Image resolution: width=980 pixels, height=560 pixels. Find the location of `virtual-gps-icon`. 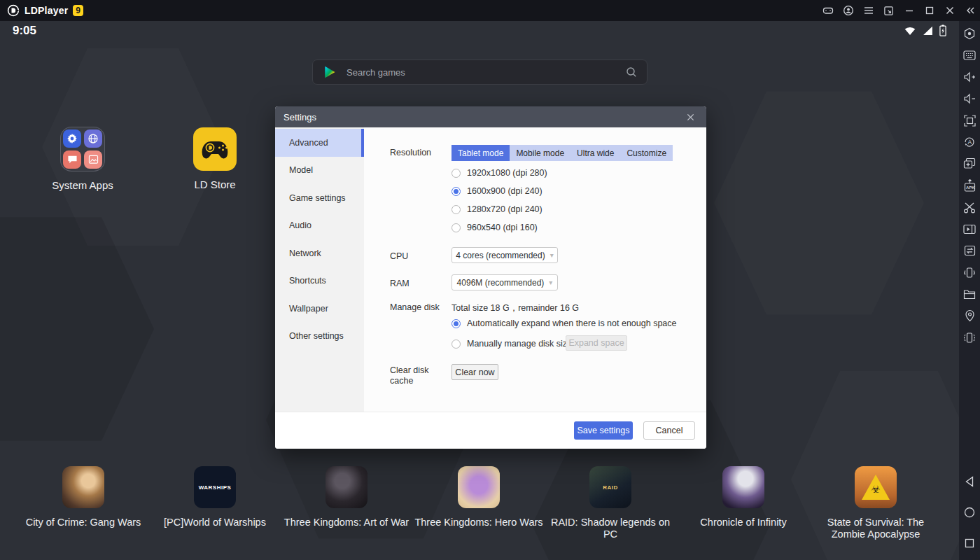

virtual-gps-icon is located at coordinates (969, 316).